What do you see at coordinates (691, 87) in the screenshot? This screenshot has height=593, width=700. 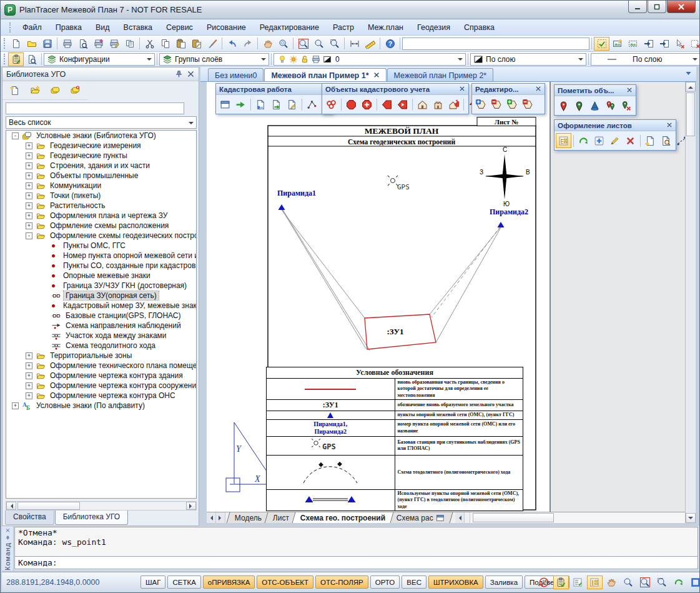 I see `scroll-up-button` at bounding box center [691, 87].